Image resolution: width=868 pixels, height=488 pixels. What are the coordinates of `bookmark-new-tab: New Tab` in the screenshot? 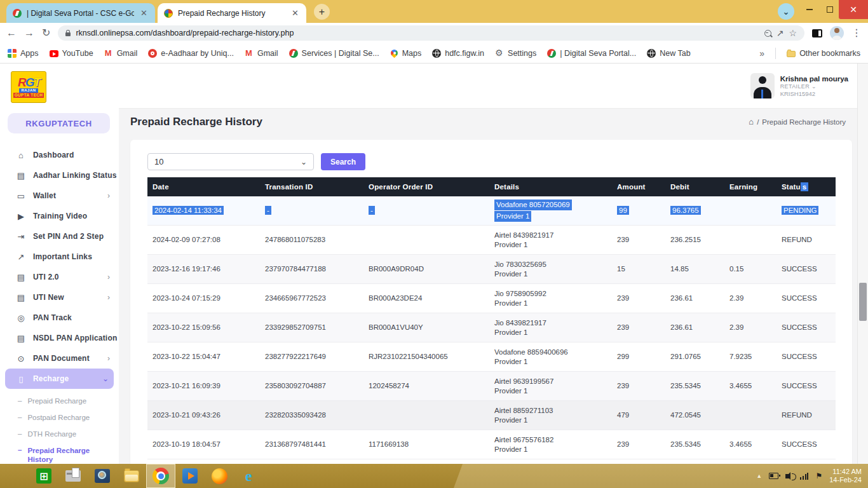 It's located at (668, 53).